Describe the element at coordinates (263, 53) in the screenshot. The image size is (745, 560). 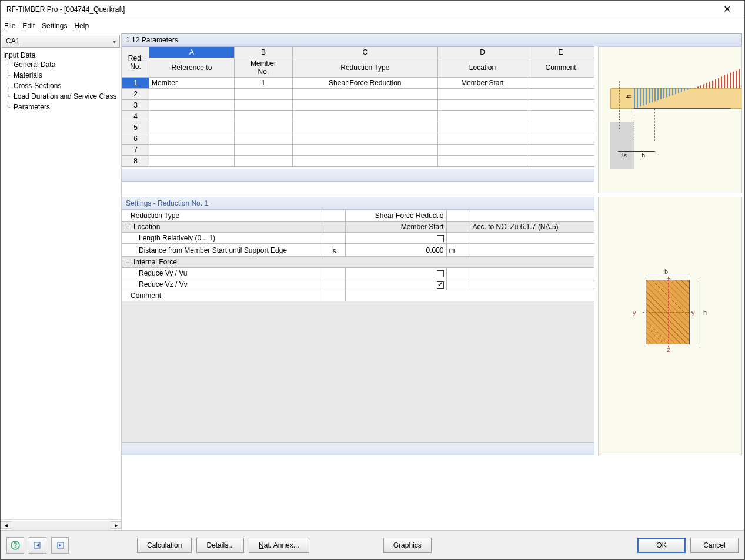
I see `col-B: B` at that location.